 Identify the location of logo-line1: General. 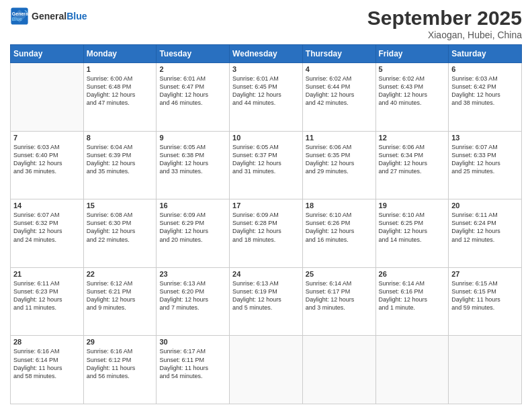
(49, 16).